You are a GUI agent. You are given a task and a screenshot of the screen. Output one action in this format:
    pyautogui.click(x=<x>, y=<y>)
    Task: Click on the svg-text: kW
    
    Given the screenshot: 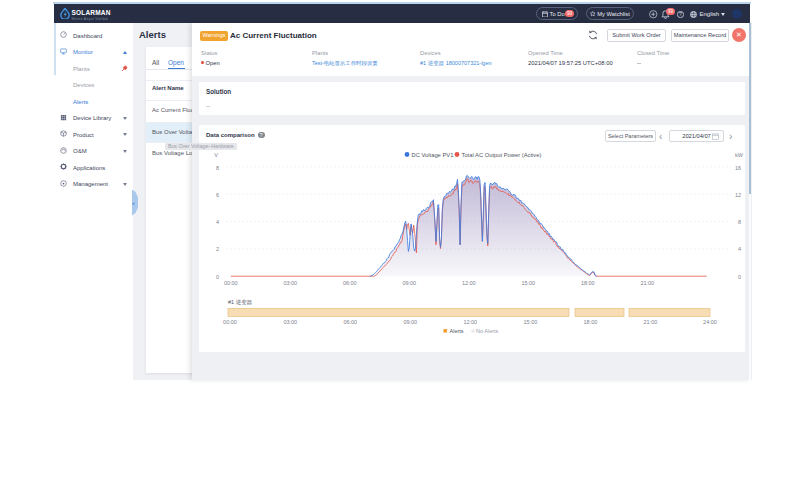 What is the action you would take?
    pyautogui.click(x=740, y=154)
    